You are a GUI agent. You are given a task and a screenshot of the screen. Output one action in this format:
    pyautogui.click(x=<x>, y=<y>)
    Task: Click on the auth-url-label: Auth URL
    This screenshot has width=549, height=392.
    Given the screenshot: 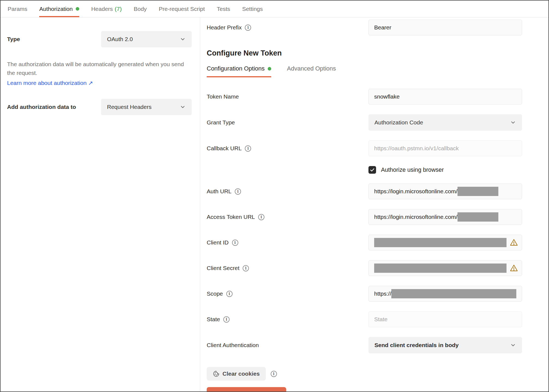 What is the action you would take?
    pyautogui.click(x=219, y=191)
    